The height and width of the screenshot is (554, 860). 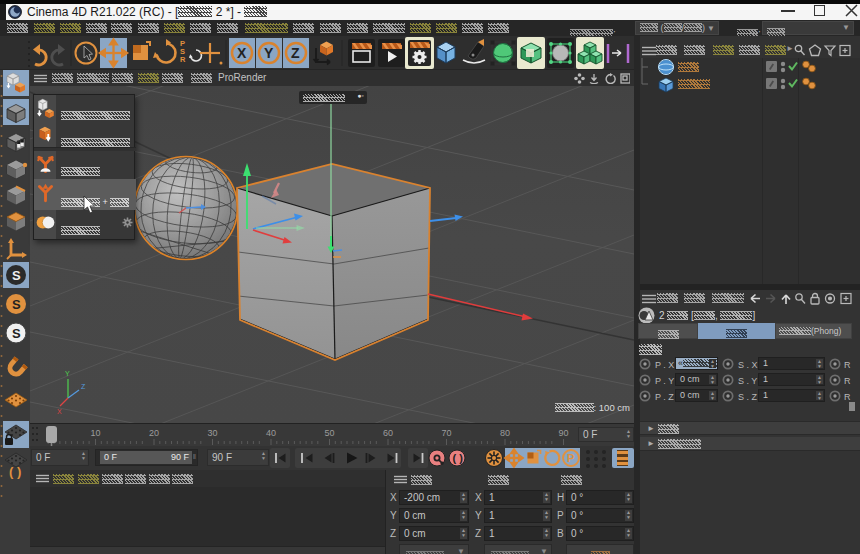 I want to click on svg-text: 90, so click(x=563, y=433).